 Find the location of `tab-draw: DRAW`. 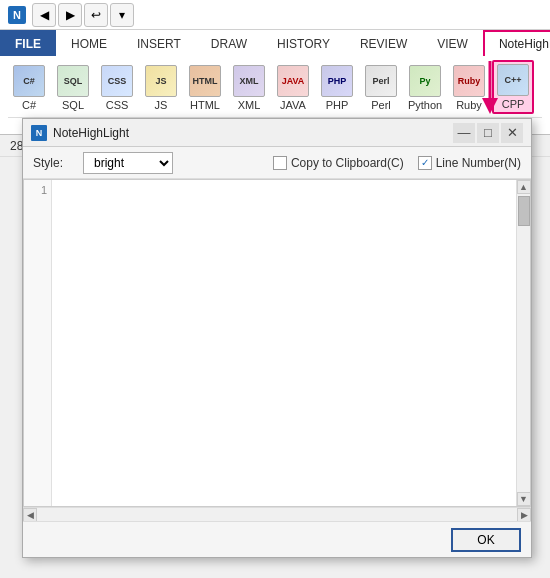

tab-draw: DRAW is located at coordinates (229, 43).